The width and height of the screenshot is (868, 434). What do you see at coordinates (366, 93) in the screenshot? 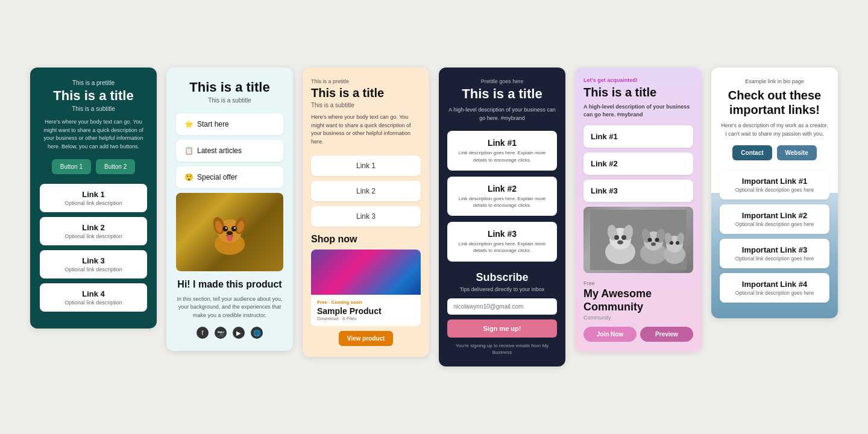
I see `card3-title: This is a title` at bounding box center [366, 93].